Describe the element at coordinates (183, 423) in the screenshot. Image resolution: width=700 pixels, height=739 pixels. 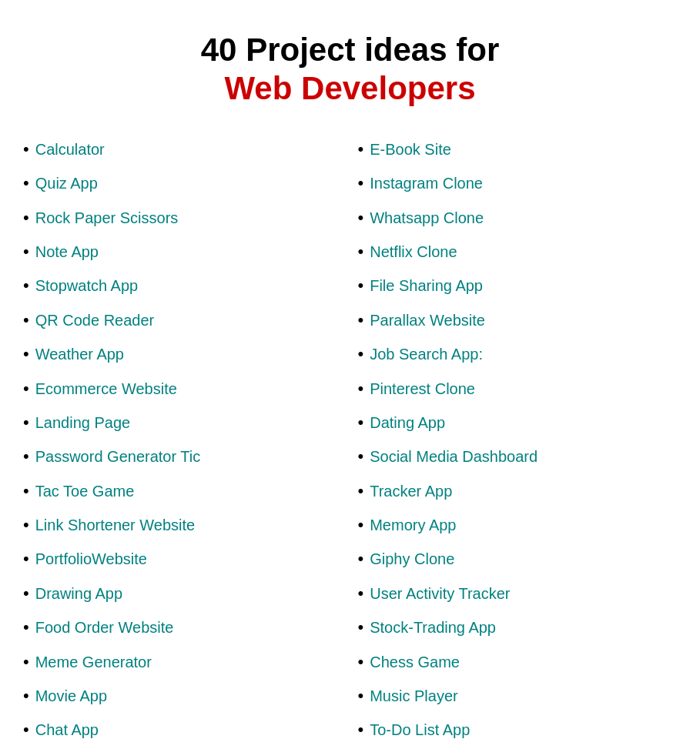
I see `list-item: Landing Page` at that location.